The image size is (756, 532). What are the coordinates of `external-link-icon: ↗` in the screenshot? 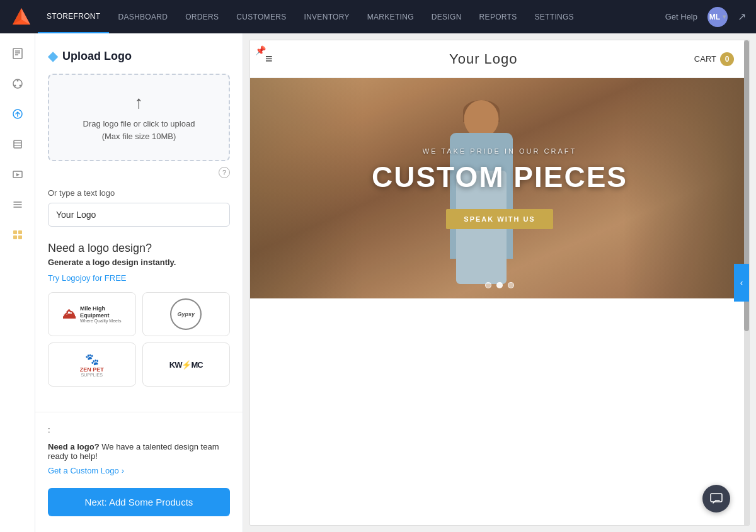 It's located at (742, 16).